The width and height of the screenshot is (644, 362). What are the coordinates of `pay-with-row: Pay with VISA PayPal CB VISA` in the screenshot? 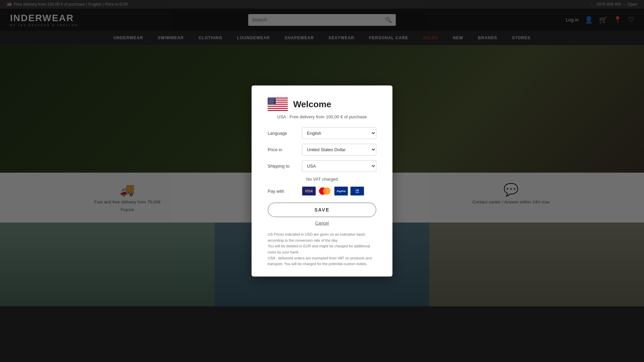 It's located at (322, 191).